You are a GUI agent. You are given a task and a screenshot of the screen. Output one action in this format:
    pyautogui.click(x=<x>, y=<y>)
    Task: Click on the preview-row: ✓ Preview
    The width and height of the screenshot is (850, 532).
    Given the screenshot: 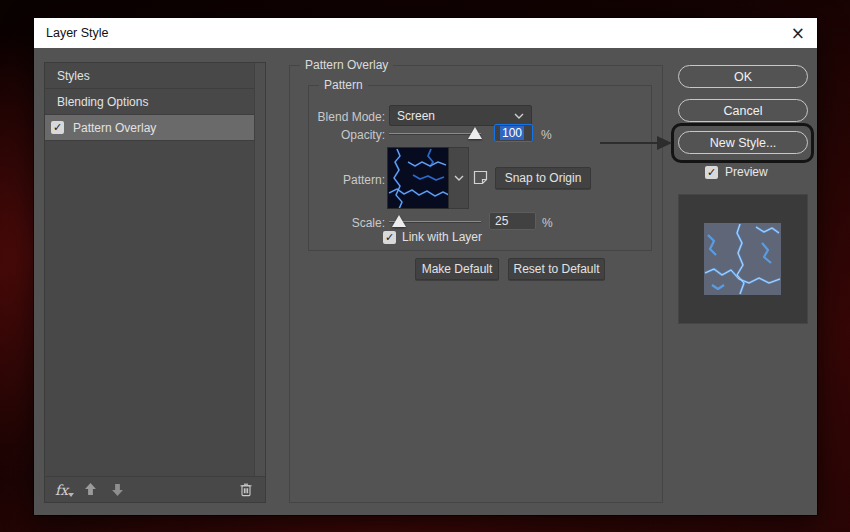 What is the action you would take?
    pyautogui.click(x=736, y=172)
    